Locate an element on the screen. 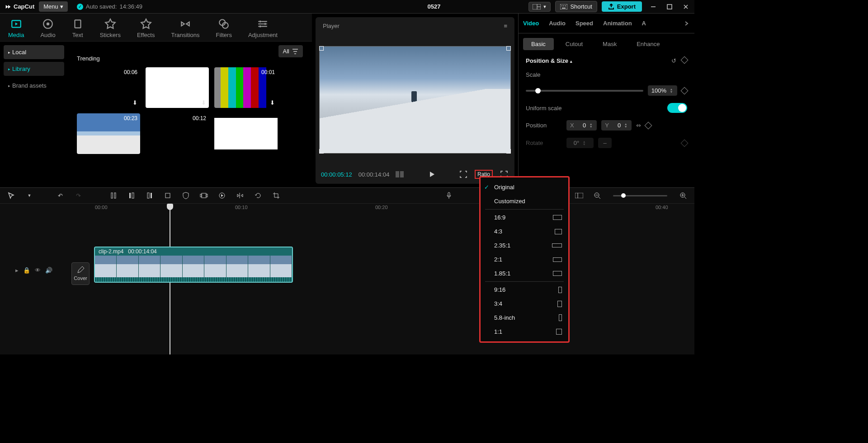 Image resolution: width=868 pixels, height=443 pixels. ratio-option-customized: Customized is located at coordinates (524, 201).